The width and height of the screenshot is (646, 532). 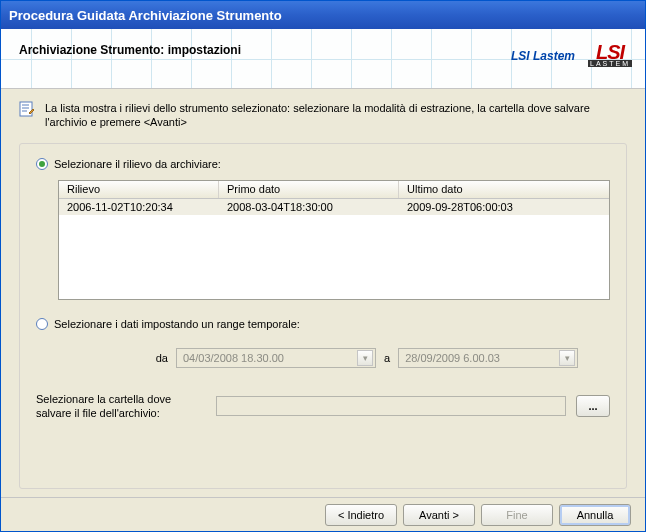 What do you see at coordinates (138, 164) in the screenshot?
I see `radio-survey-label: Selezionare il rilievo da archiviare:` at bounding box center [138, 164].